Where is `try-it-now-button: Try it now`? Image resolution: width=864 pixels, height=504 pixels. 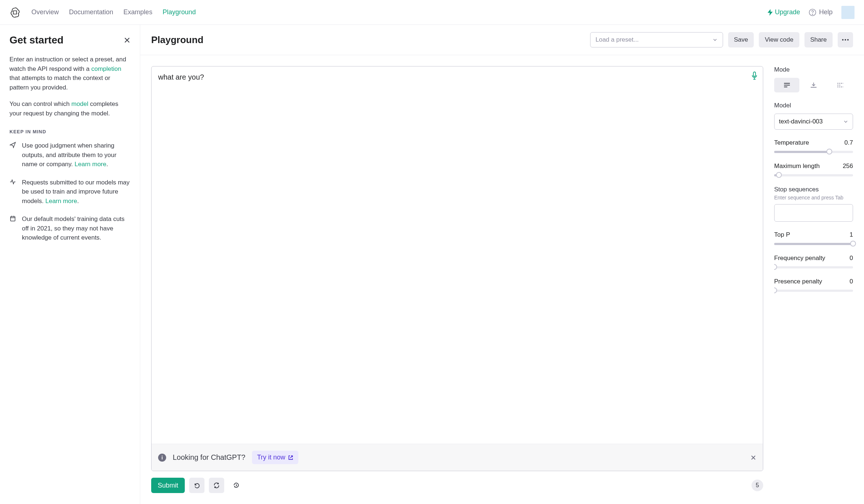
try-it-now-button: Try it now is located at coordinates (275, 457).